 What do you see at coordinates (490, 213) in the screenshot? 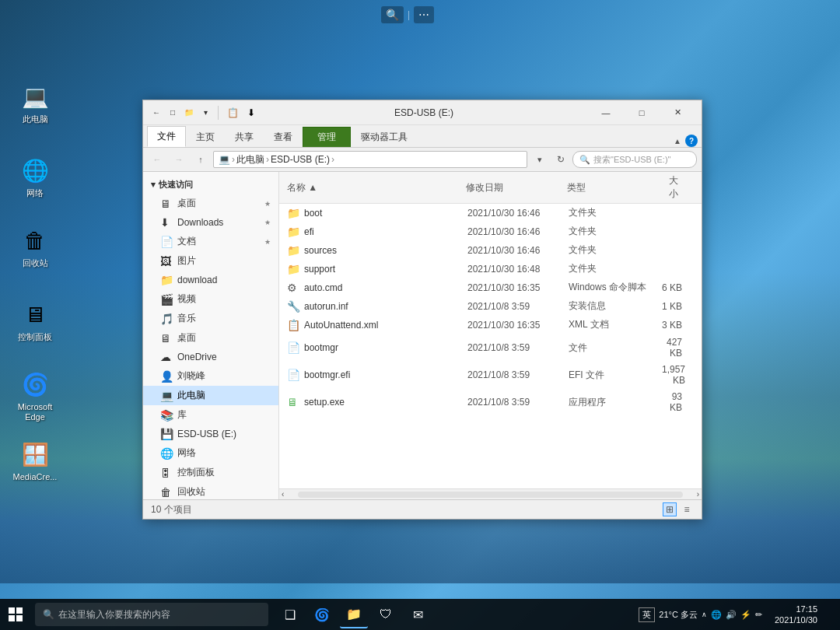
I see `file-row-boot: 📁 boot 2021/10/30 16:46 文件夹` at bounding box center [490, 213].